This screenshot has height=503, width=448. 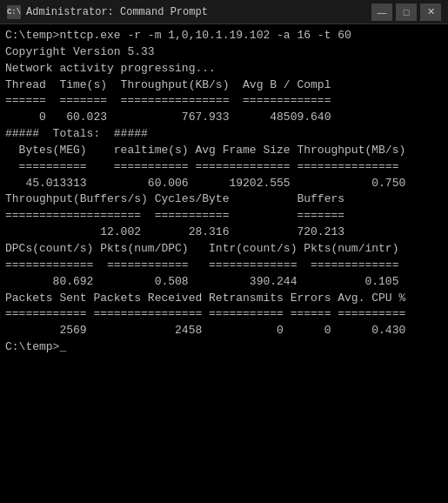 What do you see at coordinates (406, 12) in the screenshot?
I see `maximize-button: □` at bounding box center [406, 12].